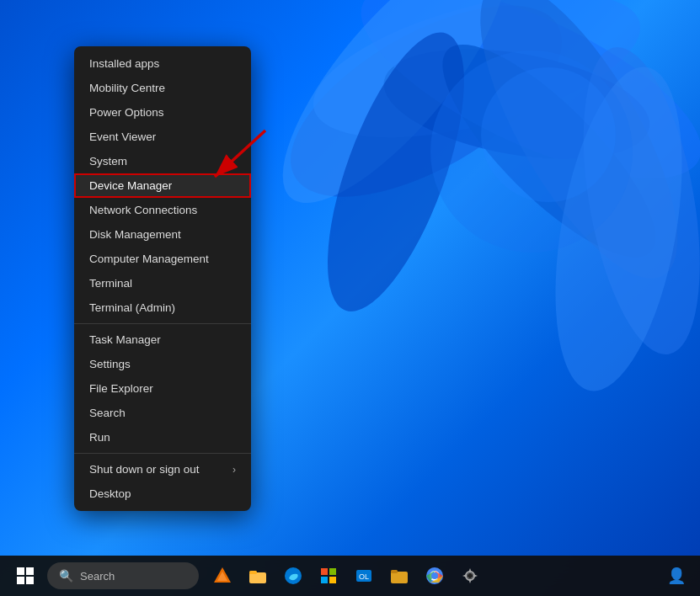  I want to click on menu-item-power-options: Power Options, so click(163, 113).